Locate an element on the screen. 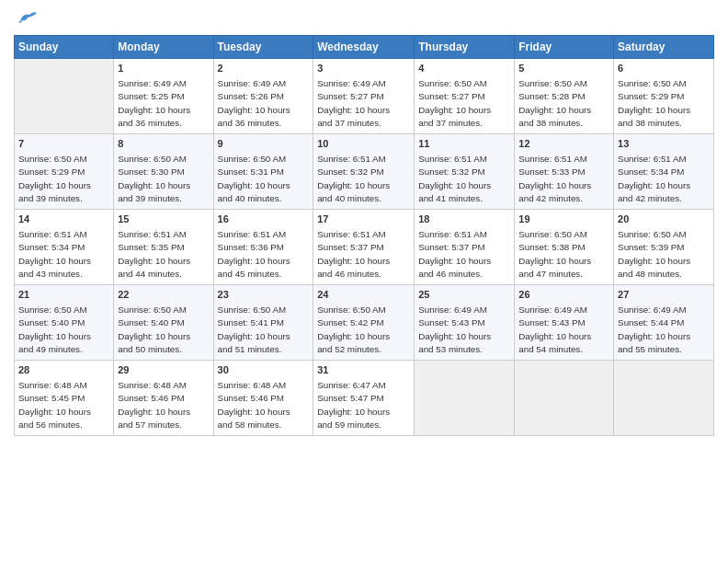 This screenshot has width=728, height=563. day-number: 20 is located at coordinates (664, 220).